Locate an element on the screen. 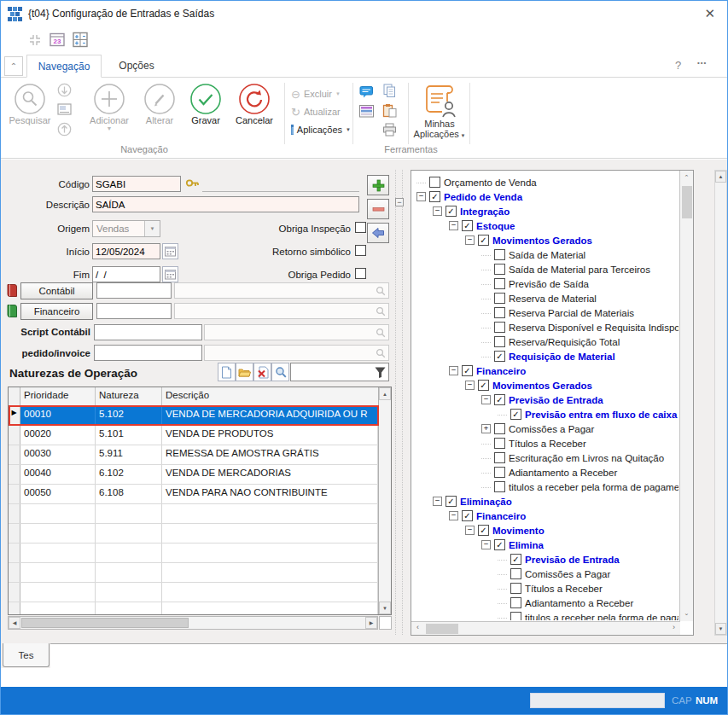 The height and width of the screenshot is (715, 728). tree-item: Títulos a Receber is located at coordinates (546, 589).